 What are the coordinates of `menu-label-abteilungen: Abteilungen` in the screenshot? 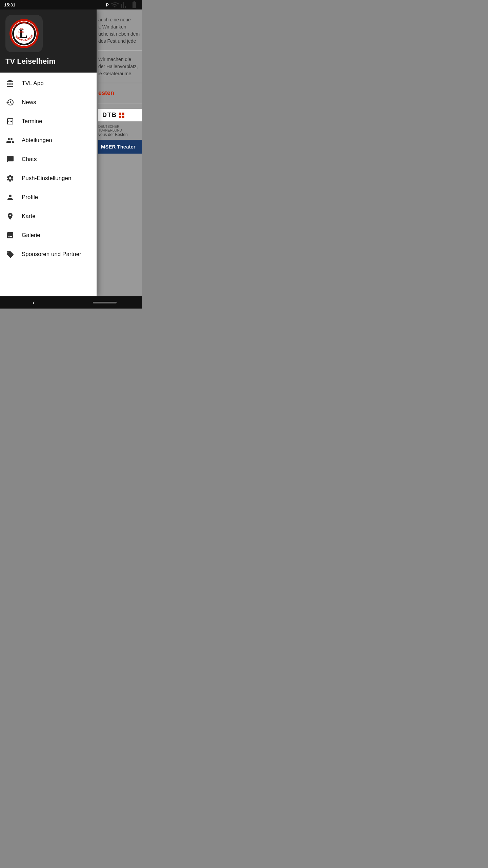 It's located at (37, 140).